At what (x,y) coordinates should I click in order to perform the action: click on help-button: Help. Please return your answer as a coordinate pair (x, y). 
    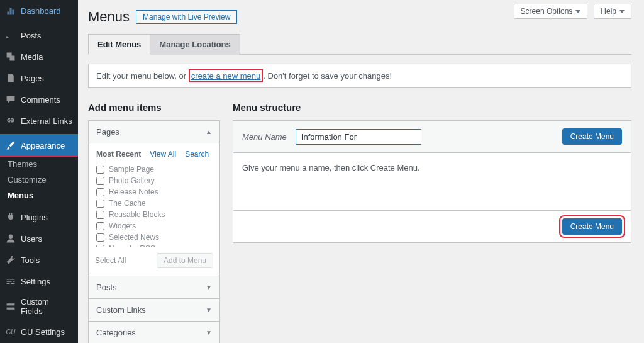
    Looking at the image, I should click on (613, 11).